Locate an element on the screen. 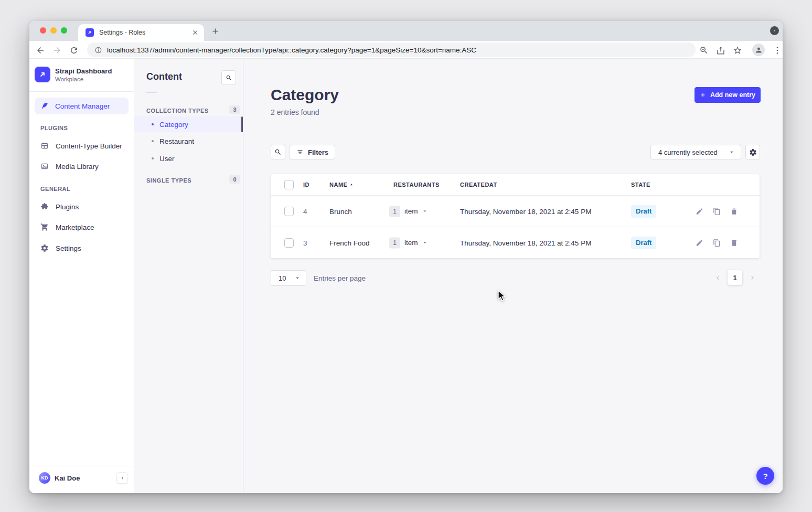 The width and height of the screenshot is (812, 512). status-badge: Draft is located at coordinates (644, 211).